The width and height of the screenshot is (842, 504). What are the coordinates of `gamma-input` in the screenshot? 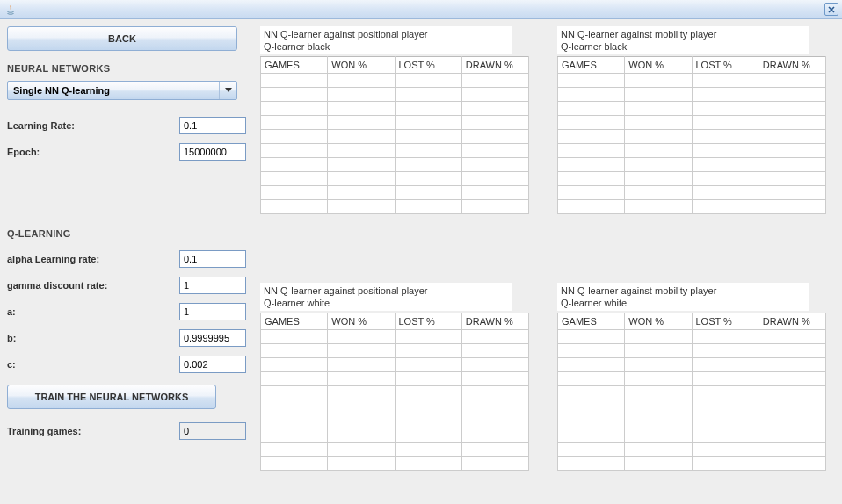 It's located at (213, 285).